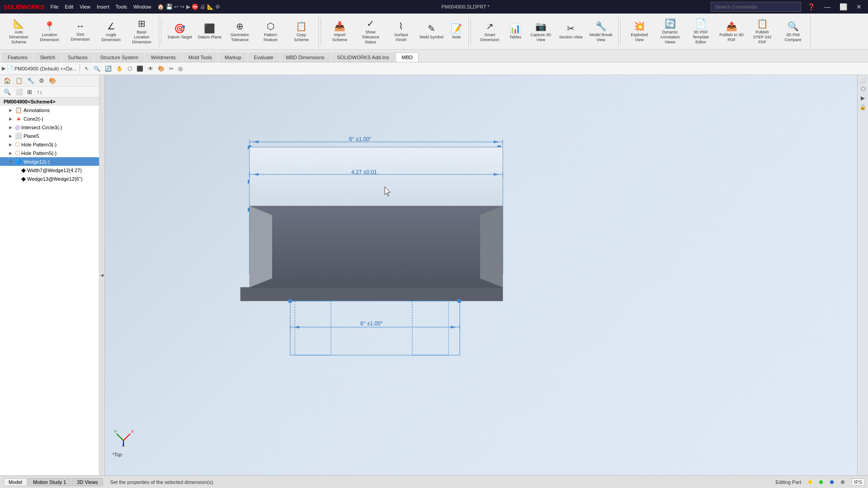 Image resolution: width=868 pixels, height=488 pixels. I want to click on tree-arrows: ↑↓, so click(40, 92).